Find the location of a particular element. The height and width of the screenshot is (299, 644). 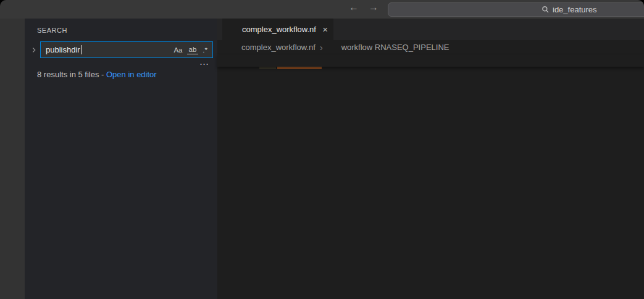

toggle-replace-chevron-icon is located at coordinates (34, 50).